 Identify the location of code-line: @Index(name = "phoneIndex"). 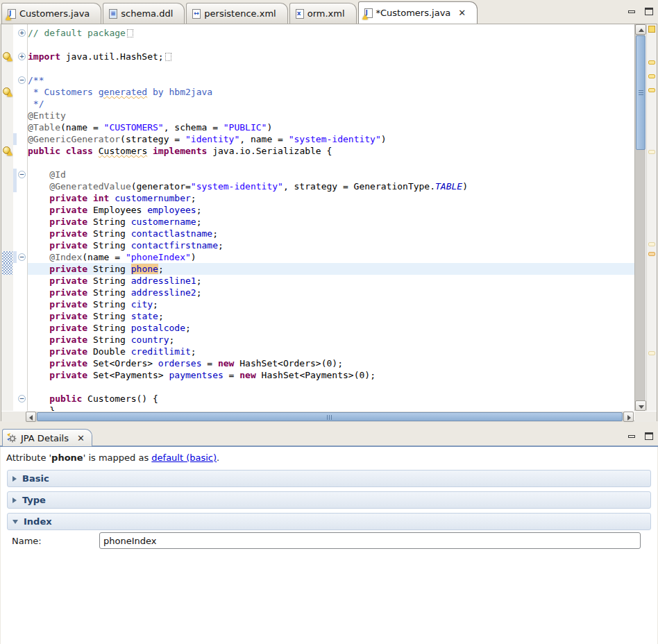
(331, 257).